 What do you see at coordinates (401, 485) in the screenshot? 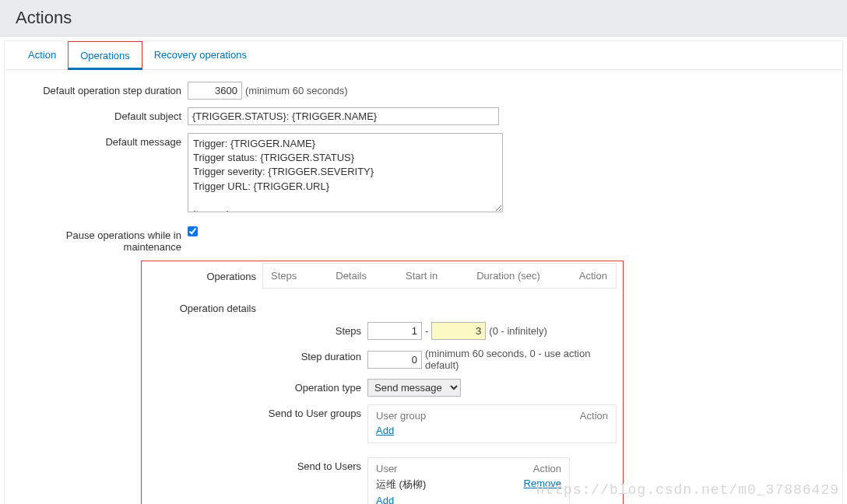
I see `user-row-name: 运维 (杨柳)` at bounding box center [401, 485].